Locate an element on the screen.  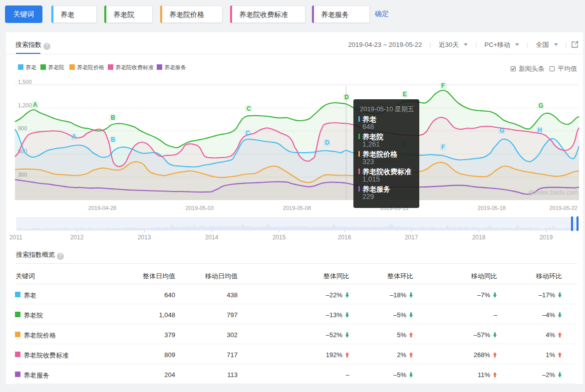
svg-text: H is located at coordinates (540, 130).